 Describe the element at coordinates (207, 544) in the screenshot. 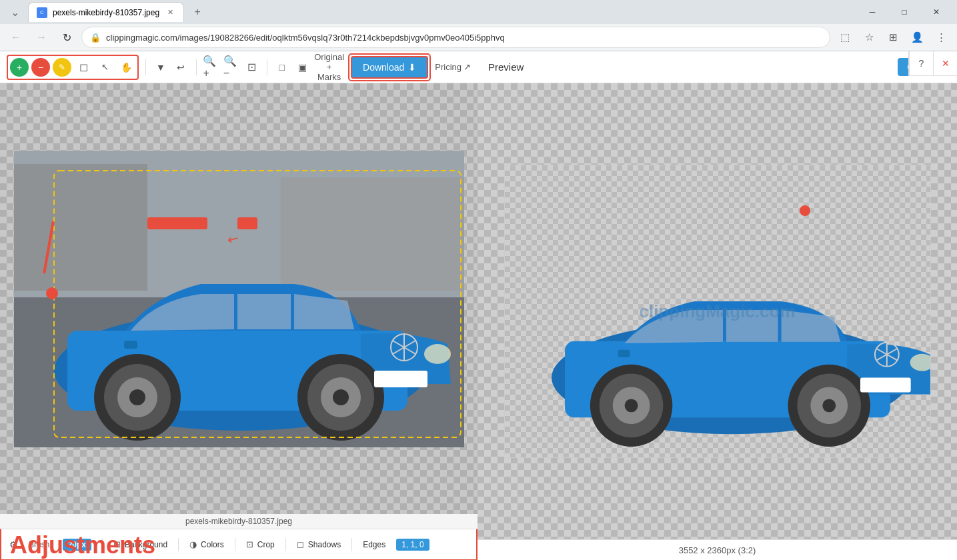

I see `colors-tool: ◑ Colors` at that location.